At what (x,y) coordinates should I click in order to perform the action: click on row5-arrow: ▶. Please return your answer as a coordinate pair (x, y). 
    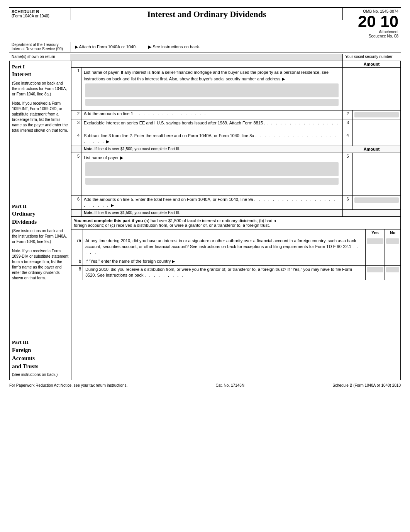
    Looking at the image, I should click on (122, 158).